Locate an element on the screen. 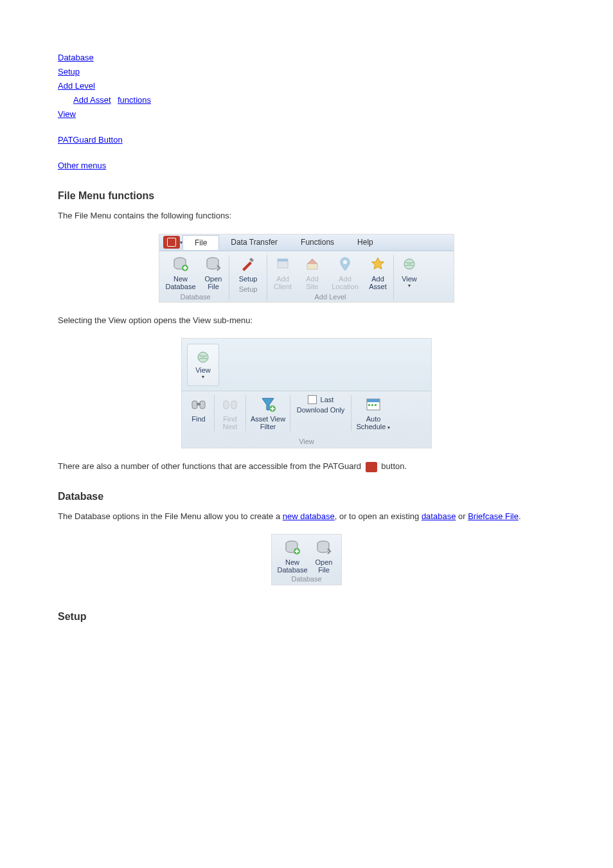 The image size is (613, 868). setup-button: Setup is located at coordinates (248, 269).